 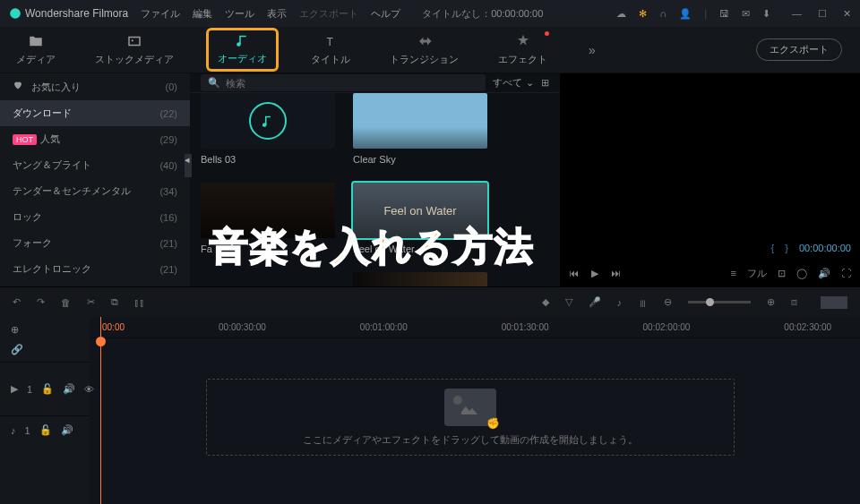 I want to click on export-button: エクスポート, so click(x=799, y=50).